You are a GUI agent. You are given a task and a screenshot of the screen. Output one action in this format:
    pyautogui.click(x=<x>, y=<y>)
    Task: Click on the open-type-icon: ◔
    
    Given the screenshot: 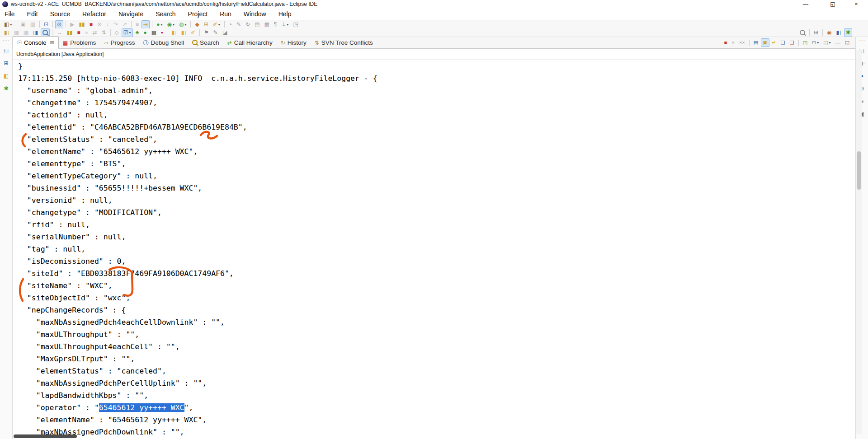 What is the action you would take?
    pyautogui.click(x=231, y=24)
    